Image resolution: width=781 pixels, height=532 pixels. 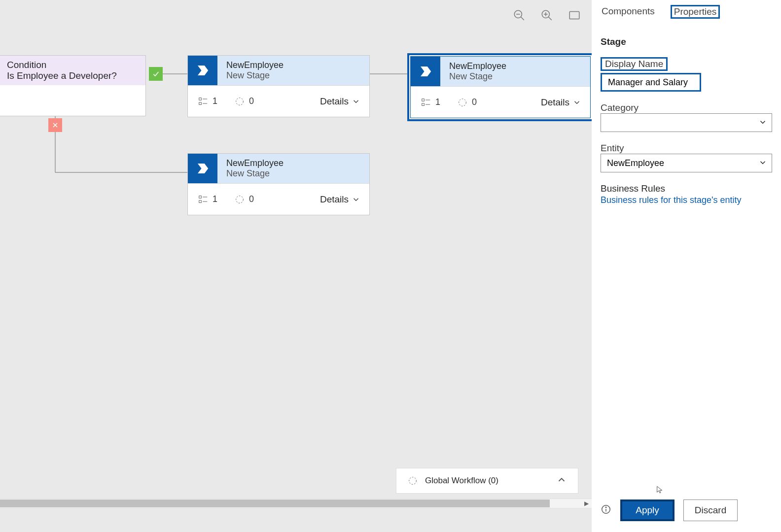 What do you see at coordinates (156, 74) in the screenshot?
I see `branch-yes-icon` at bounding box center [156, 74].